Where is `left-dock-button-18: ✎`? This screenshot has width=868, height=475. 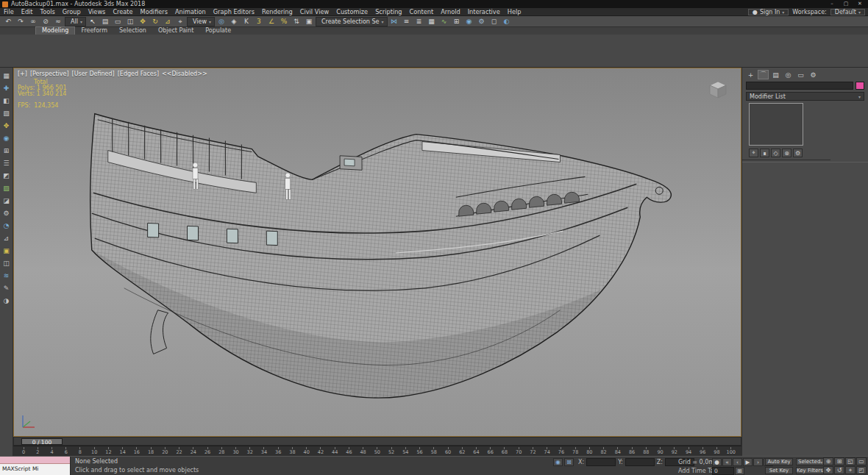
left-dock-button-18: ✎ is located at coordinates (7, 288).